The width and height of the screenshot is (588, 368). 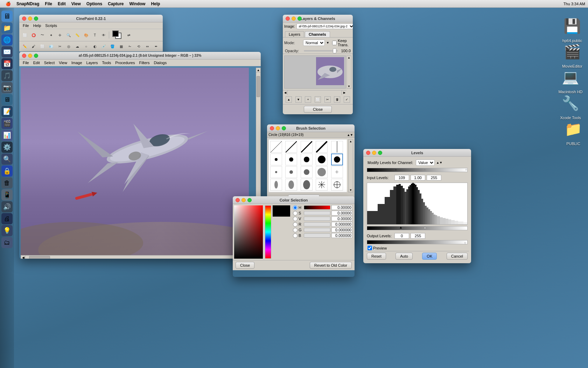 What do you see at coordinates (7, 52) in the screenshot?
I see `dock-icon-4: ✉️` at bounding box center [7, 52].